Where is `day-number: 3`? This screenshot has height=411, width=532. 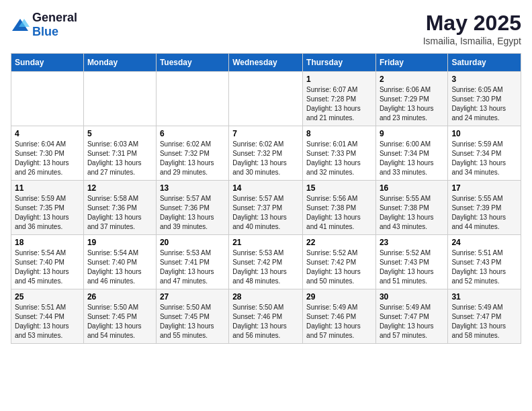 day-number: 3 is located at coordinates (484, 79).